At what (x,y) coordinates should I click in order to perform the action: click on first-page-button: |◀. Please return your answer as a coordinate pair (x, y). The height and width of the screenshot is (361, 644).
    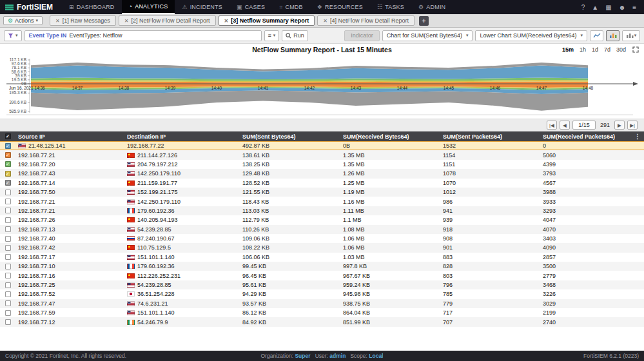
    Looking at the image, I should click on (552, 125).